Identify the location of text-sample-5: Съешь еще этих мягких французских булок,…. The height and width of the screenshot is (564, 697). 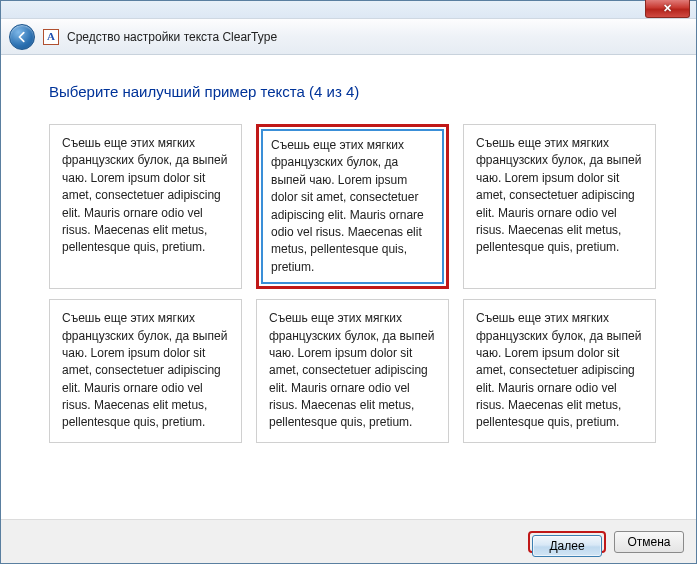
(352, 371).